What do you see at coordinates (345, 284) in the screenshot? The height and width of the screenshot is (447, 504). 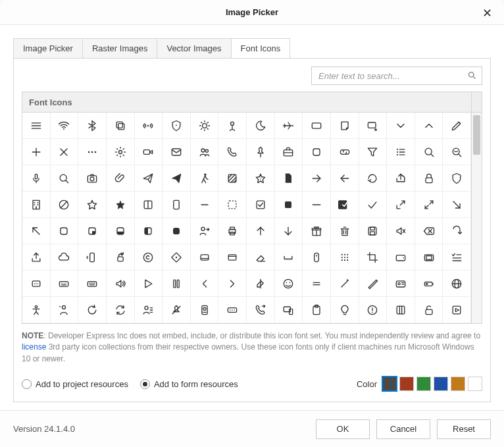 I see `wand-icon` at bounding box center [345, 284].